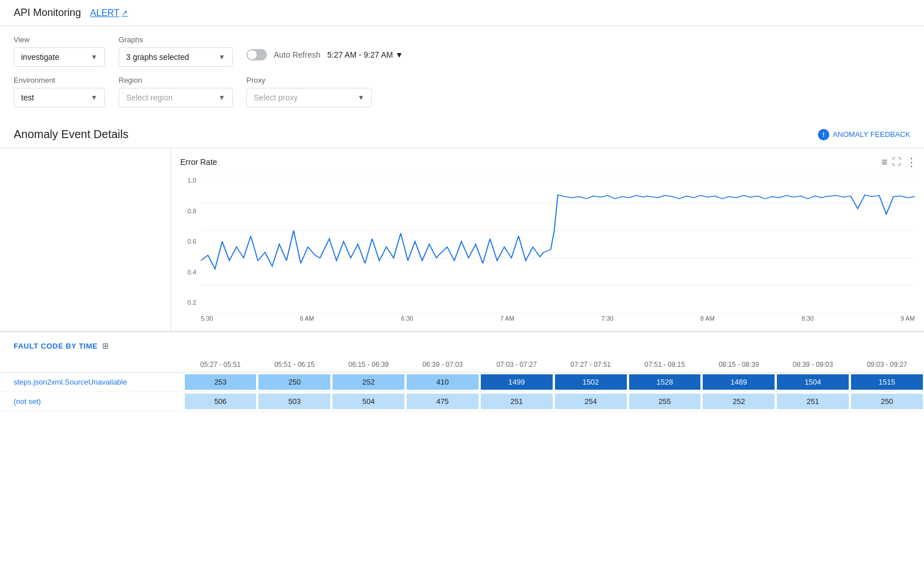 The height and width of the screenshot is (574, 924). Describe the element at coordinates (92, 365) in the screenshot. I see `col-header-label` at that location.